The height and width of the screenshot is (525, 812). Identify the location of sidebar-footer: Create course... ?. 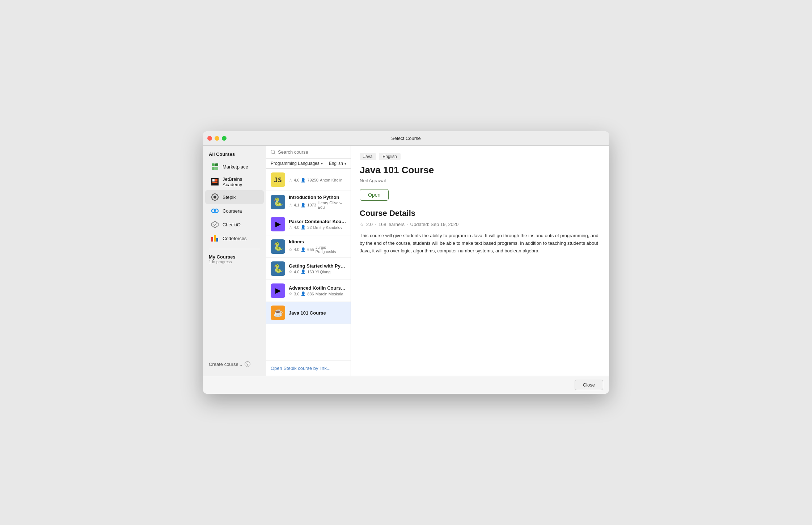
(234, 364).